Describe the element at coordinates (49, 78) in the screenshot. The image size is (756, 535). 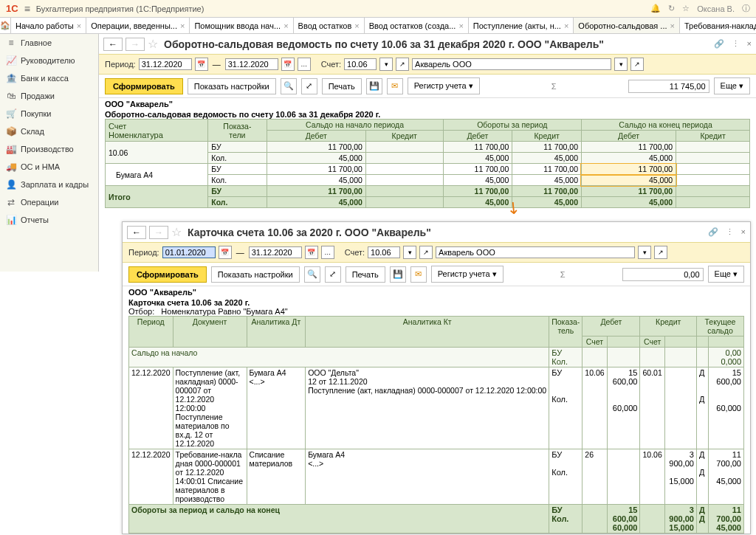
I see `sidebar-item-bank: 🏦Банк и касса` at that location.